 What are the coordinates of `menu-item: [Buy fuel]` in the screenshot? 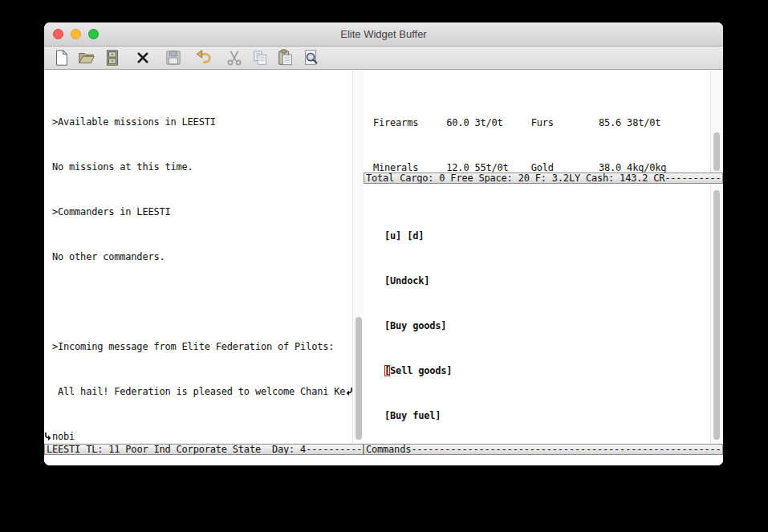 It's located at (542, 416).